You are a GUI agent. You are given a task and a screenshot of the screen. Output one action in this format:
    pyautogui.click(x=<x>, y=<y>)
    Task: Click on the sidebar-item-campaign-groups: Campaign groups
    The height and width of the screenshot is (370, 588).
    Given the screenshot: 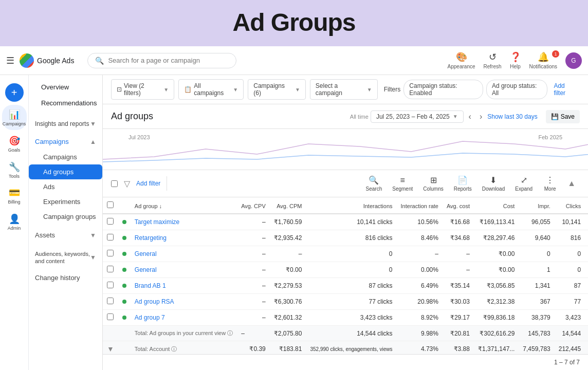 What is the action you would take?
    pyautogui.click(x=66, y=217)
    